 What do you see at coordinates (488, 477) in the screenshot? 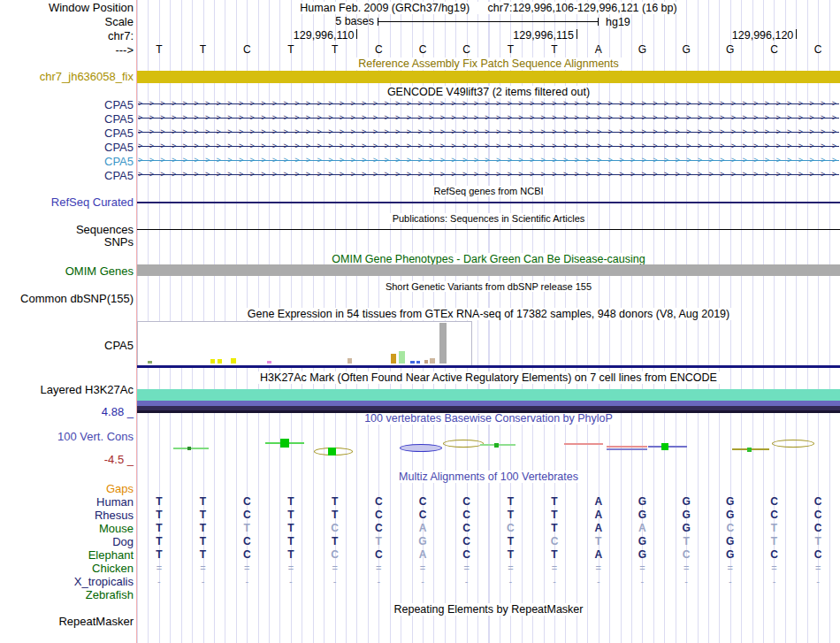
I see `multiz-title: Multiz Alignments of 100 Vertebrates` at bounding box center [488, 477].